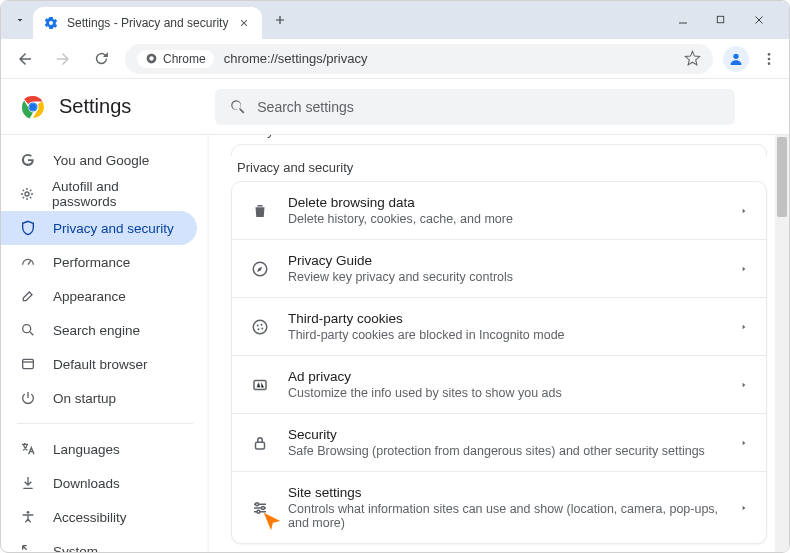 The width and height of the screenshot is (790, 553). I want to click on browser-tab: Settings - Privacy and security, so click(148, 23).